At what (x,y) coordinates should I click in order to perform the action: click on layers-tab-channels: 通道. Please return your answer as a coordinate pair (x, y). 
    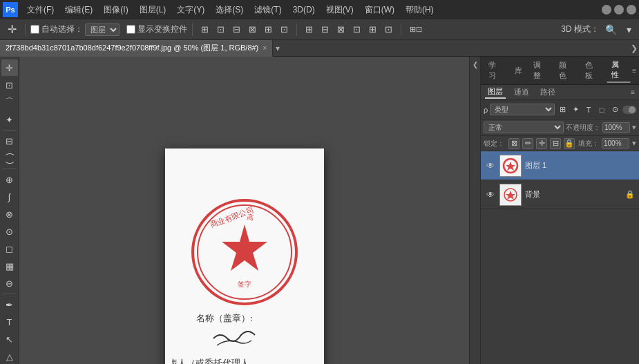
    Looking at the image, I should click on (522, 93).